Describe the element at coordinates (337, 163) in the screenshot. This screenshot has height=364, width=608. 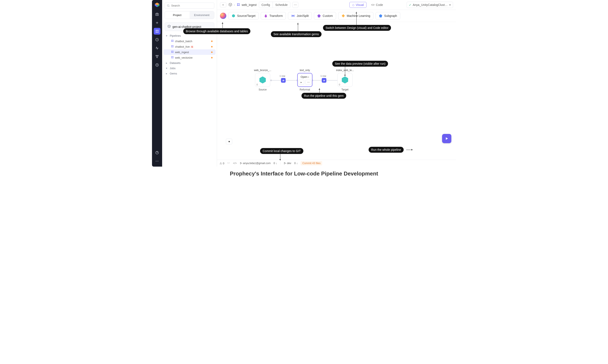
I see `status-bar: ⚠ 0 〰 </> anya.bida1@gmail.com 0 ↓ : dev…` at that location.